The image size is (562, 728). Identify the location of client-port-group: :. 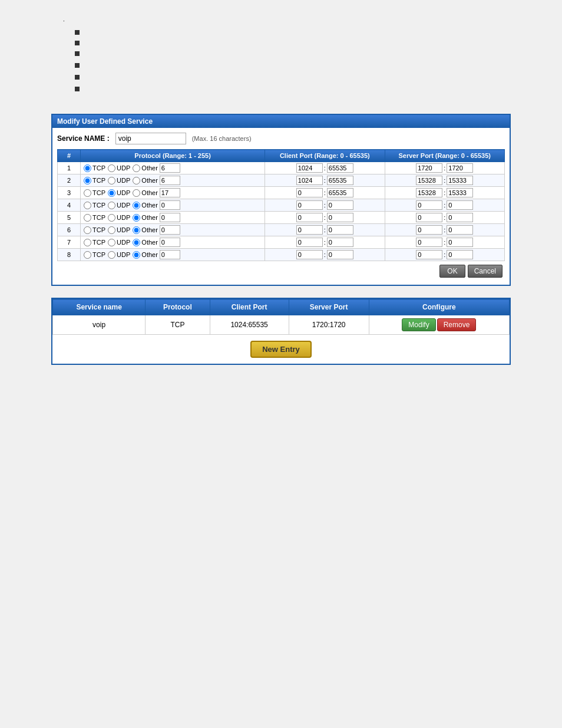
(325, 218).